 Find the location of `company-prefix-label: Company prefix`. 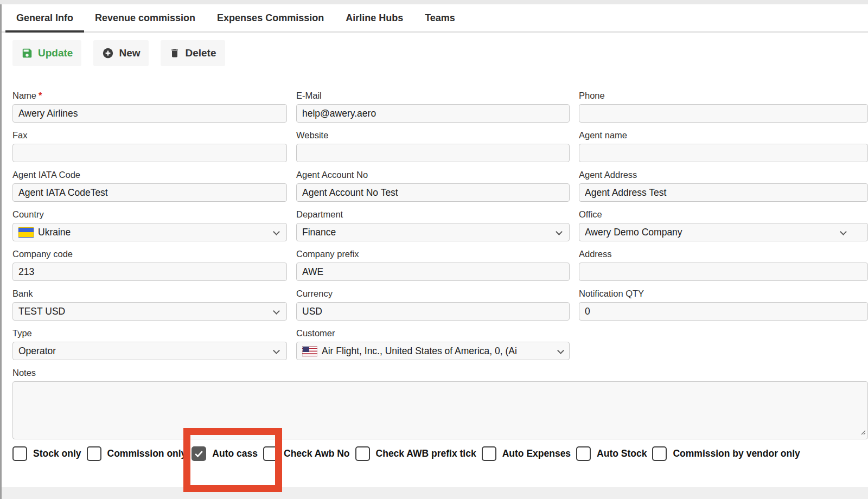

company-prefix-label: Company prefix is located at coordinates (433, 254).